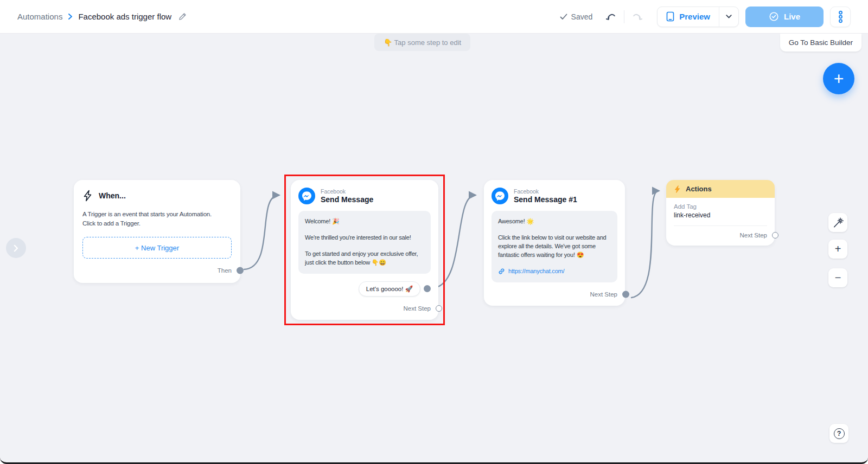 This screenshot has height=464, width=868. I want to click on check-circle-icon, so click(774, 16).